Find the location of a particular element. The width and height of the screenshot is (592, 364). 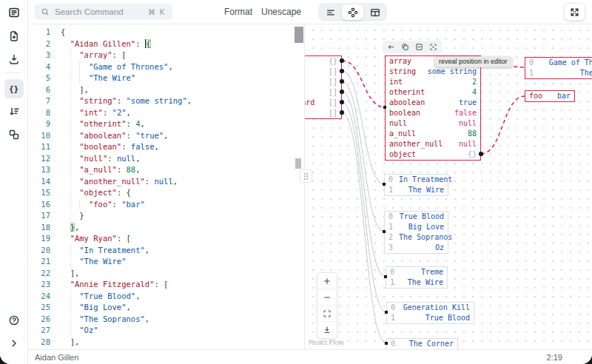

view-mode-list-view is located at coordinates (330, 12).